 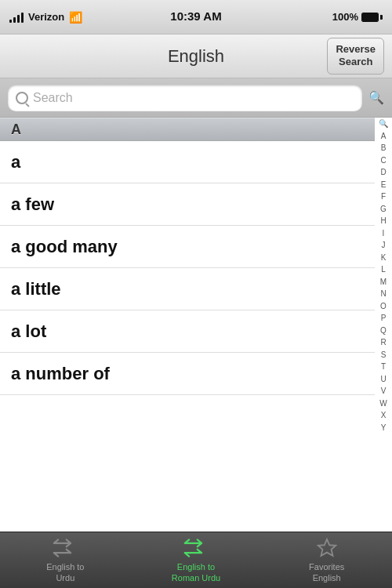 I want to click on alpha-q-top: 🔍, so click(x=383, y=124).